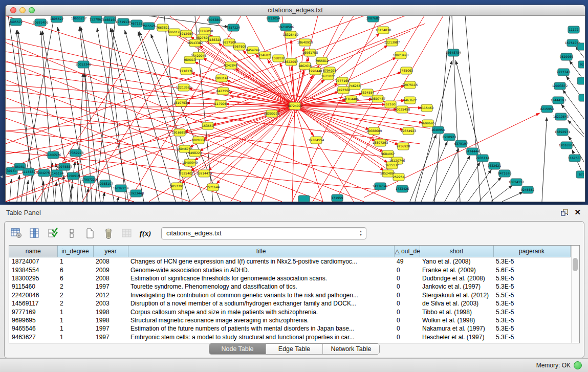 The height and width of the screenshot is (372, 588). What do you see at coordinates (74, 176) in the screenshot?
I see `graph-node: 1250515` at bounding box center [74, 176].